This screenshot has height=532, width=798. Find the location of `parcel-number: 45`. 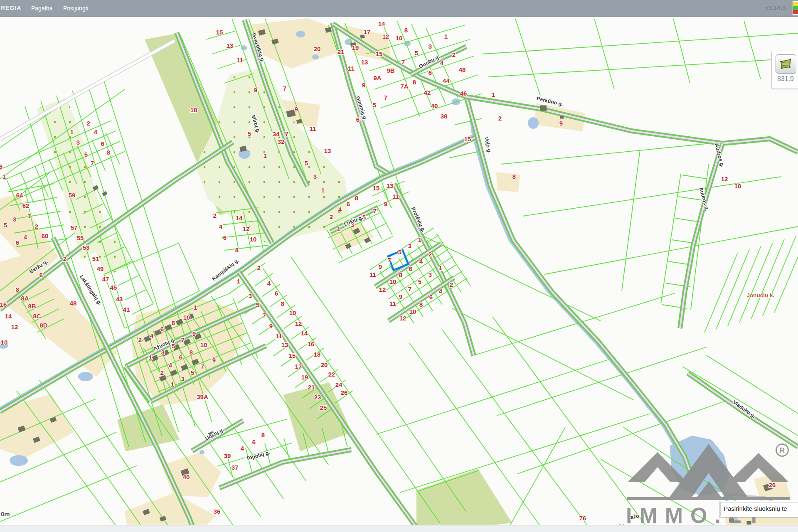

parcel-number: 45 is located at coordinates (114, 288).